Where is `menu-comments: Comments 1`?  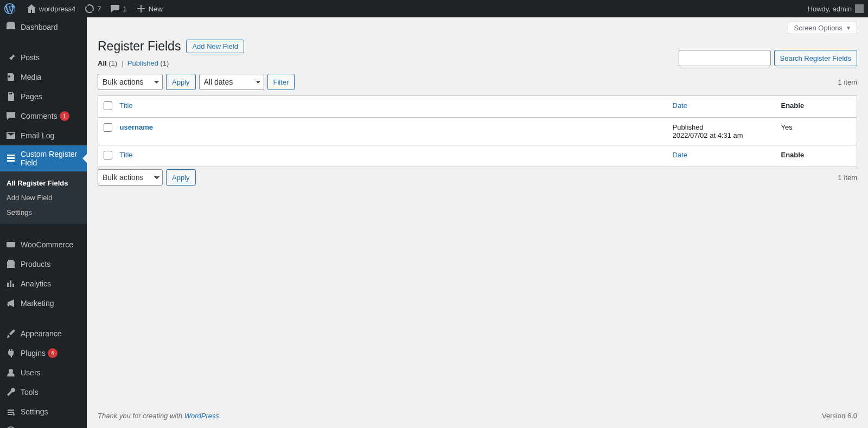 menu-comments: Comments 1 is located at coordinates (43, 116).